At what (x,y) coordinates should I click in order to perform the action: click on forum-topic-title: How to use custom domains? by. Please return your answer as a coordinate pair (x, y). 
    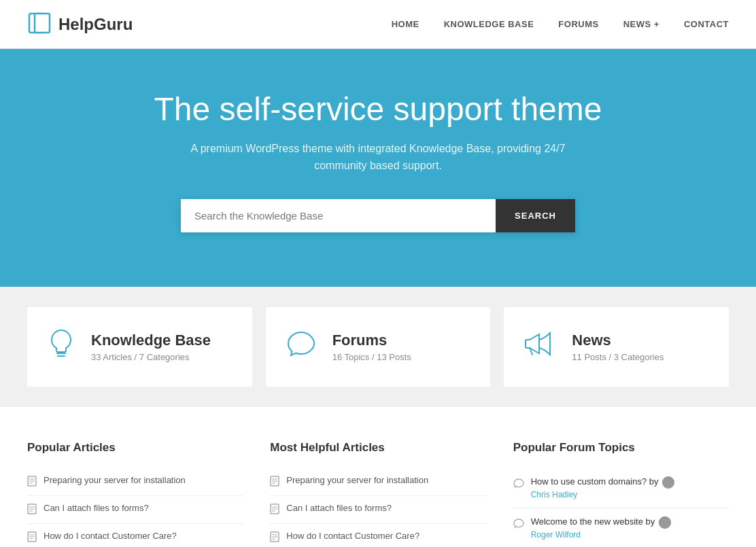
    Looking at the image, I should click on (604, 482).